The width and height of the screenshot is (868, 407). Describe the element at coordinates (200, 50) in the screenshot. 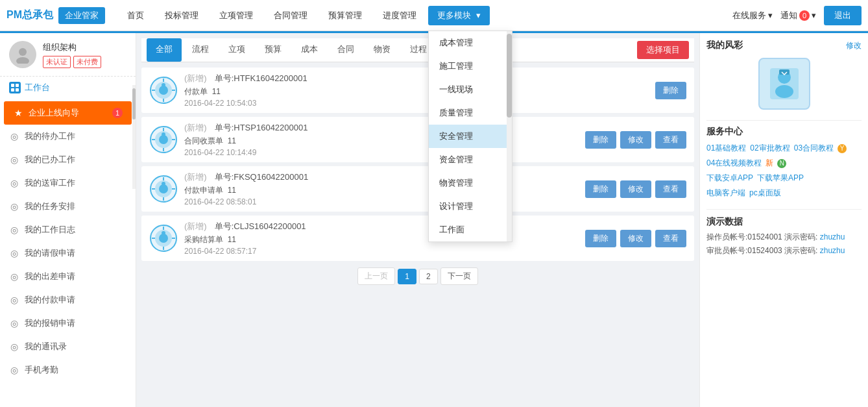

I see `filter-tab-process: 流程` at that location.